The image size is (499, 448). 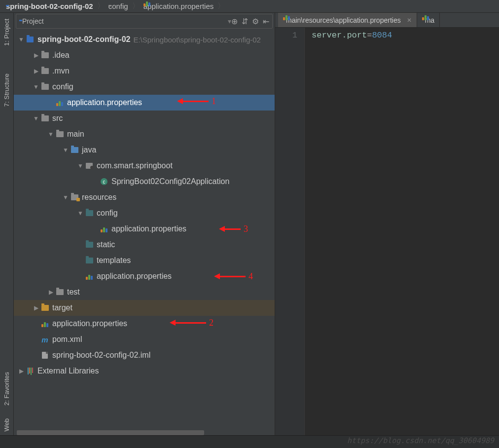 I want to click on tree-folder-target: ▶ target, so click(x=144, y=308).